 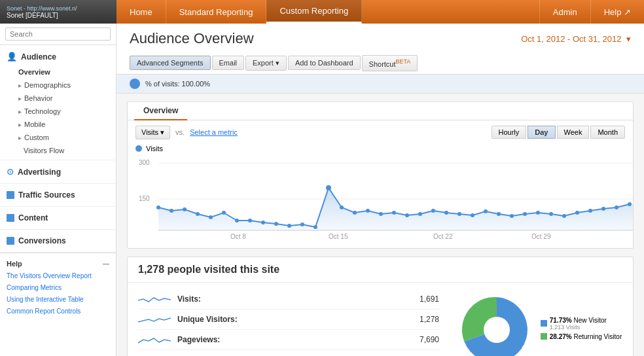 What do you see at coordinates (12, 56) in the screenshot?
I see `audience-icon: 👤` at bounding box center [12, 56].